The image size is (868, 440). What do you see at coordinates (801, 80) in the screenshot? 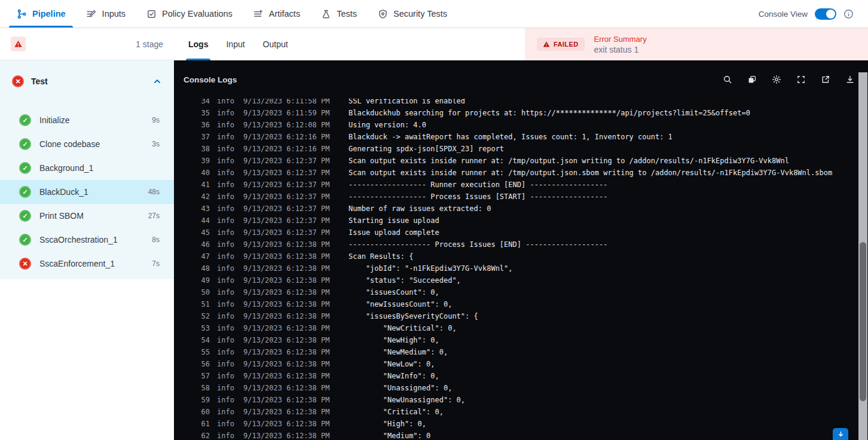
I see `fullscreen-icon` at bounding box center [801, 80].